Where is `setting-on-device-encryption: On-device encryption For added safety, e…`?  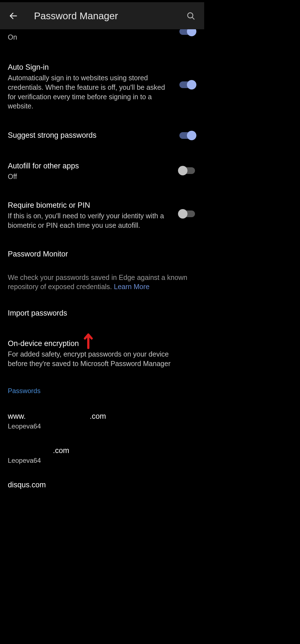 setting-on-device-encryption: On-device encryption For added safety, e… is located at coordinates (102, 354).